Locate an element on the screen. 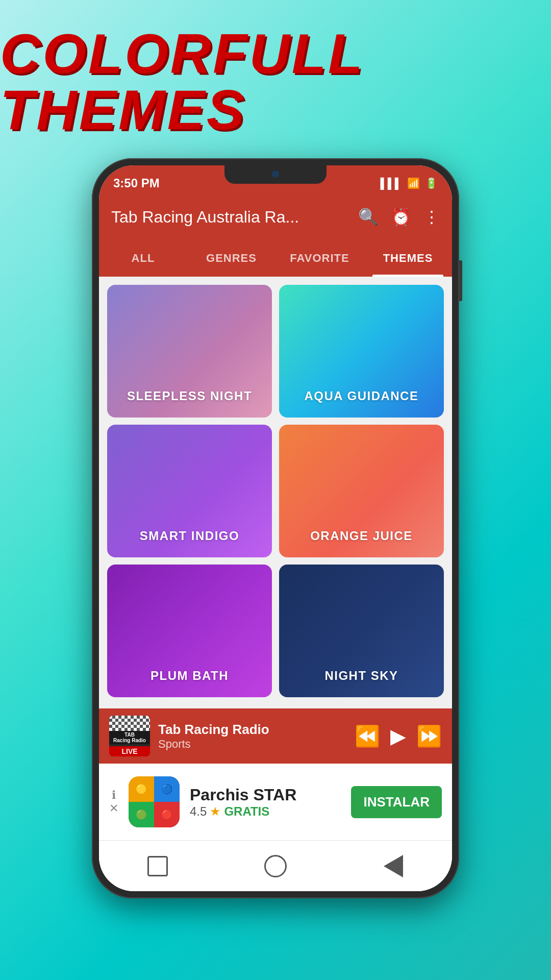 The height and width of the screenshot is (980, 551). ad-app-icon: 🟡 🔵 🟢 🔴 is located at coordinates (154, 802).